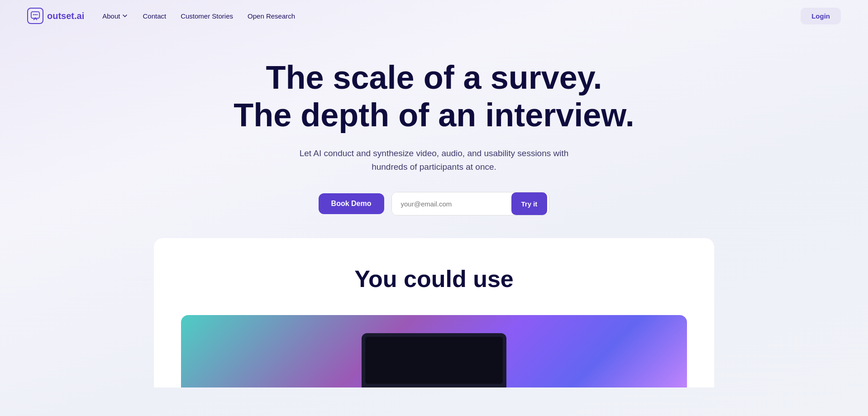 Image resolution: width=868 pixels, height=416 pixels. Describe the element at coordinates (434, 204) in the screenshot. I see `hero-actions: Book Demo Try it` at that location.